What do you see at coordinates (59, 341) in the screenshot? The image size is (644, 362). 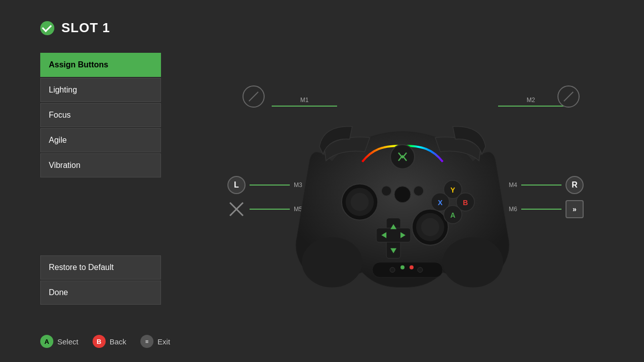 I see `footer-select: A Select` at bounding box center [59, 341].